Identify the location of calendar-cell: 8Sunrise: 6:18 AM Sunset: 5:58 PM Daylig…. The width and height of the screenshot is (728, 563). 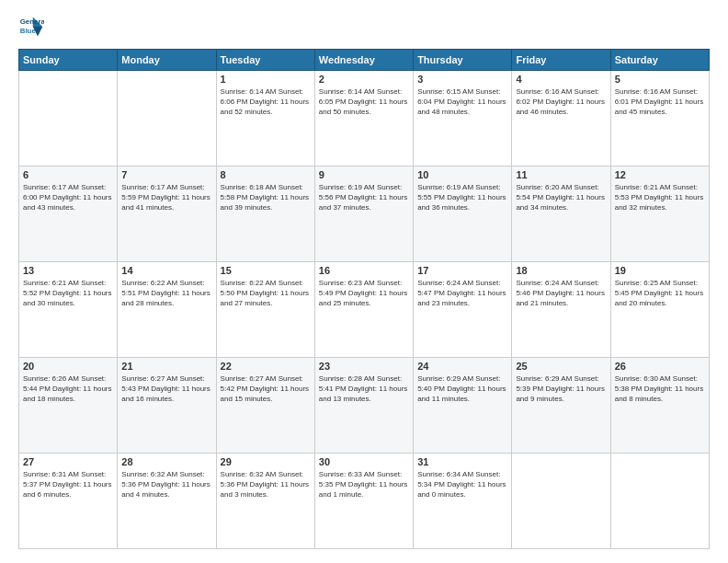
(265, 214).